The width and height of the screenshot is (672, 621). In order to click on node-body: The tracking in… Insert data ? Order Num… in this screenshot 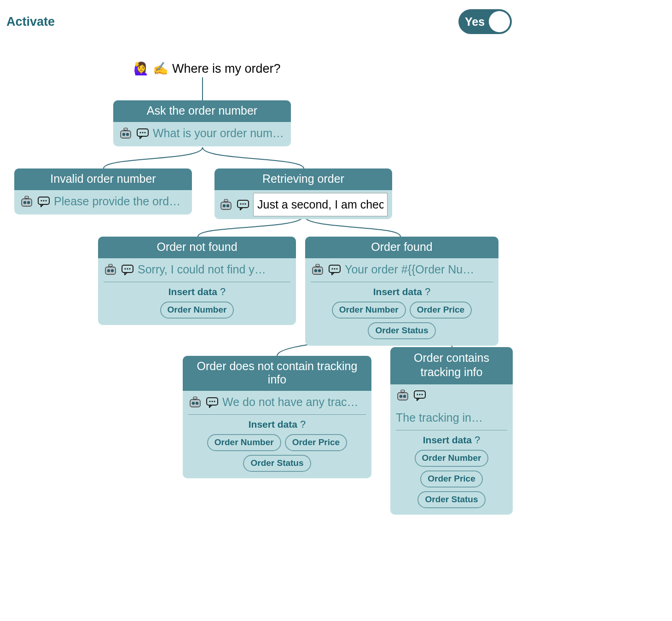, I will do `click(452, 449)`.